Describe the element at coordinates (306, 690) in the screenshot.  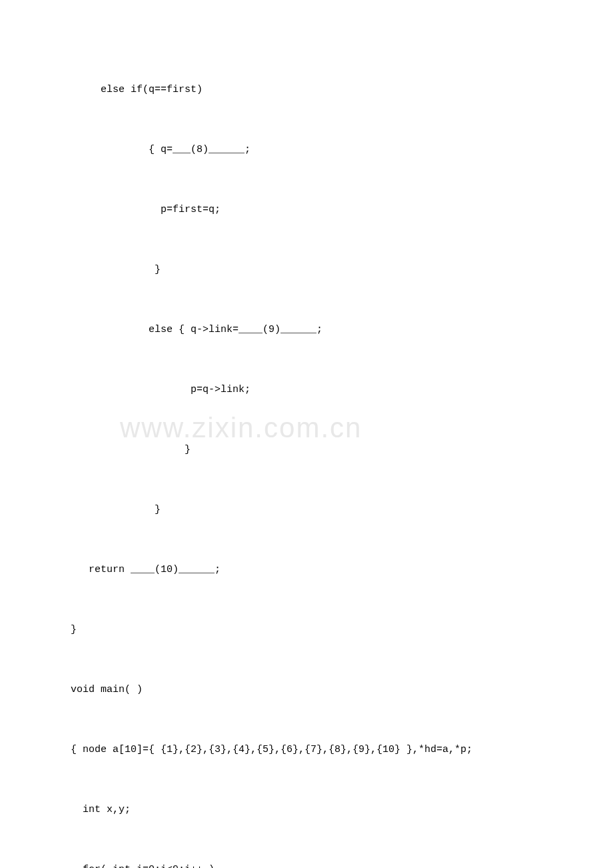
I see `code-line: void main( )` at that location.